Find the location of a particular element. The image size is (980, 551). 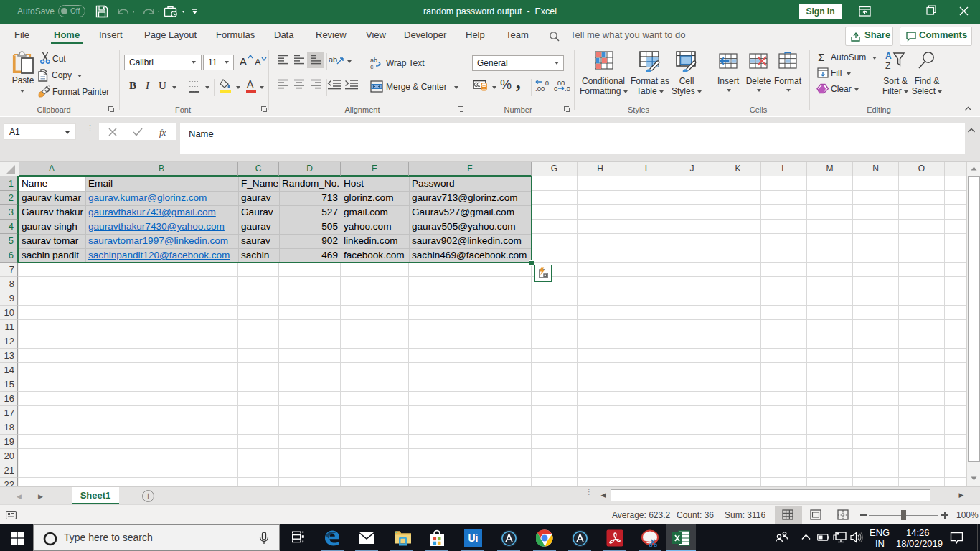

svg-text: ab is located at coordinates (333, 60).